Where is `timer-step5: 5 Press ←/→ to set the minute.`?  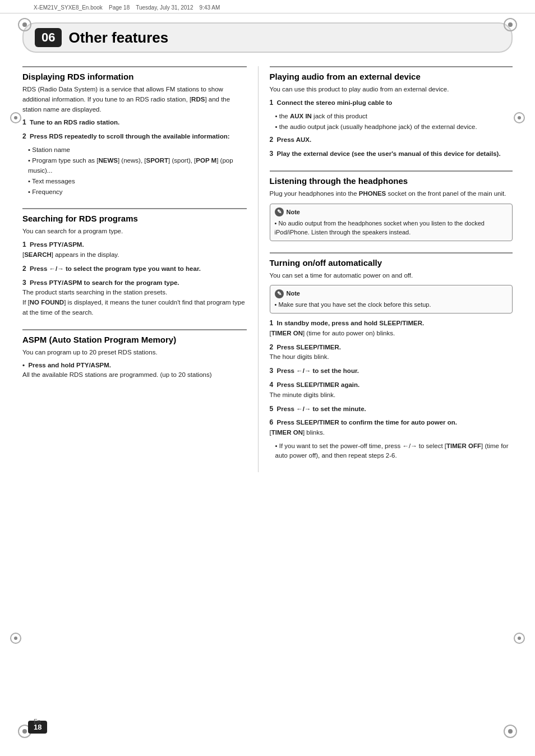
timer-step5: 5 Press ←/→ to set the minute. is located at coordinates (391, 409).